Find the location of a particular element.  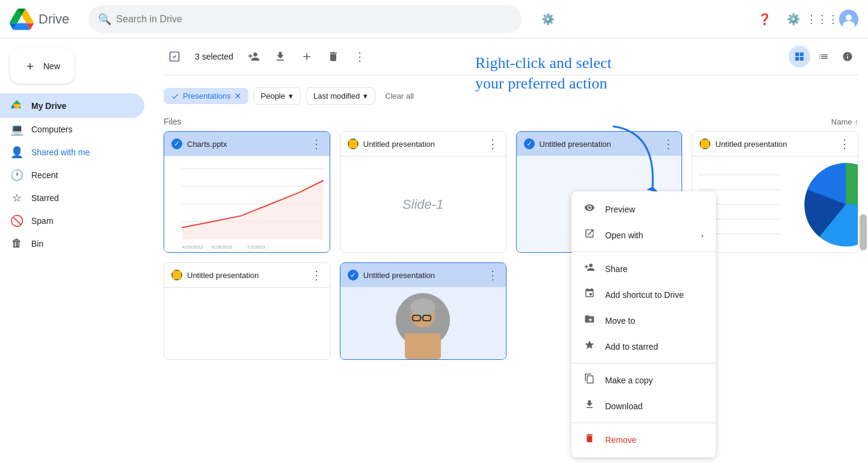

settings-icon: ⚙️ is located at coordinates (793, 19).